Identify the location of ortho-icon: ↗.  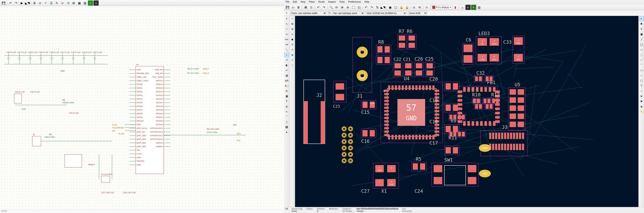
(286, 60).